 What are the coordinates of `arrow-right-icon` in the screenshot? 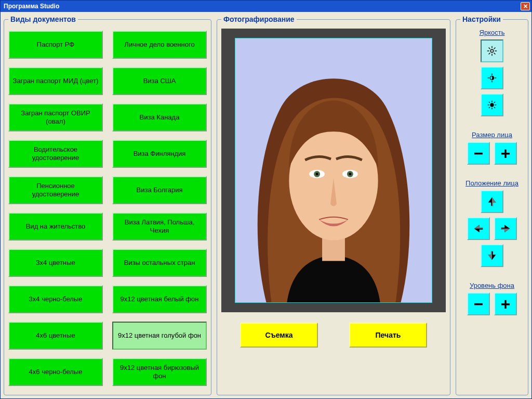 It's located at (506, 229).